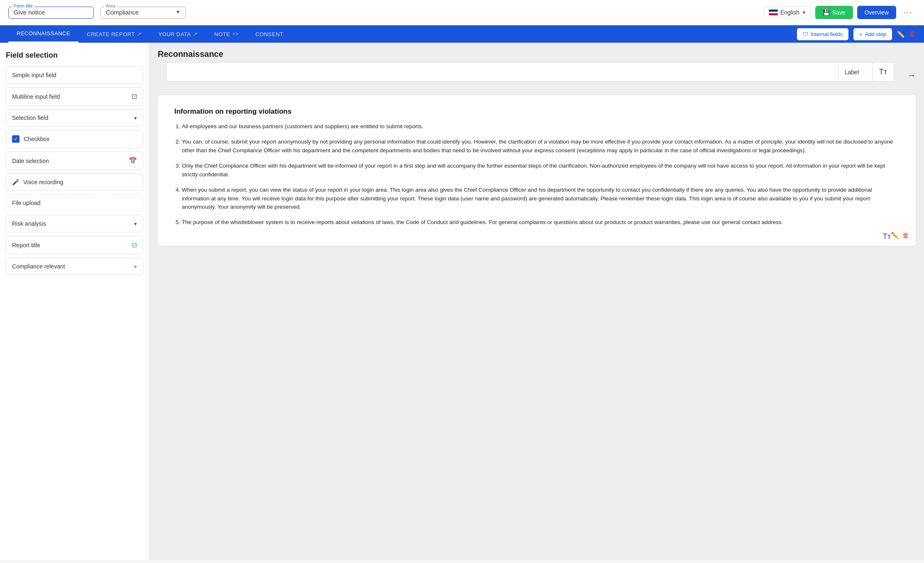 The image size is (924, 563). What do you see at coordinates (75, 96) in the screenshot?
I see `field-item-multiline-input: Multiline input field ⊡` at bounding box center [75, 96].